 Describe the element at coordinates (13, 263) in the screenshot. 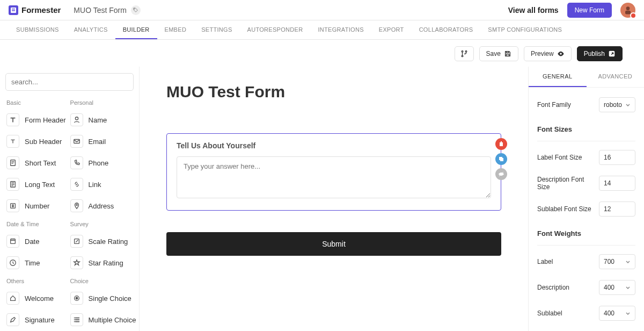

I see `clock-icon` at that location.